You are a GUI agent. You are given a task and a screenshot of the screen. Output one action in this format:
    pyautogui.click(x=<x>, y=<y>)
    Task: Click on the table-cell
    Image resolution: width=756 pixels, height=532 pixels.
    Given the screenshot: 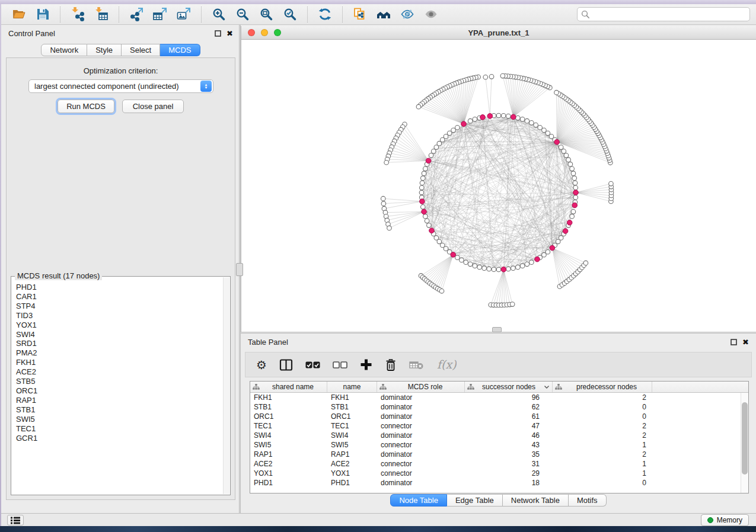 What is the action you would take?
    pyautogui.click(x=696, y=416)
    